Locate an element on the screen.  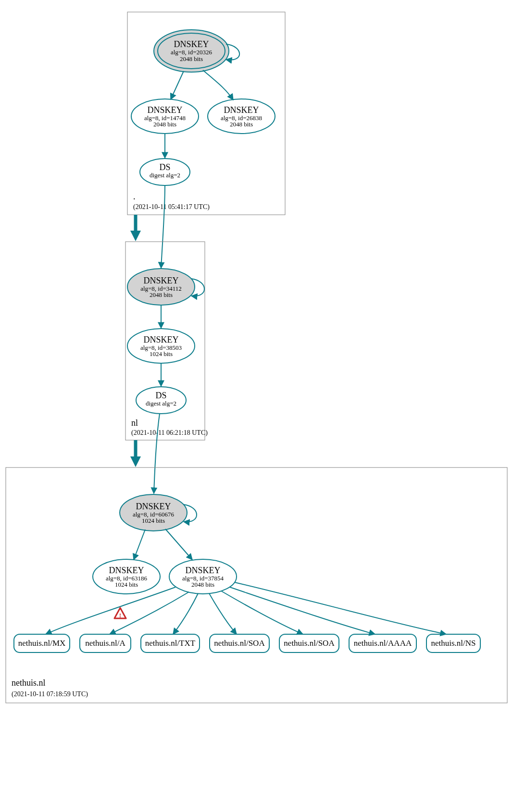
root-ds-node: DS digest alg=2 is located at coordinates (165, 172).